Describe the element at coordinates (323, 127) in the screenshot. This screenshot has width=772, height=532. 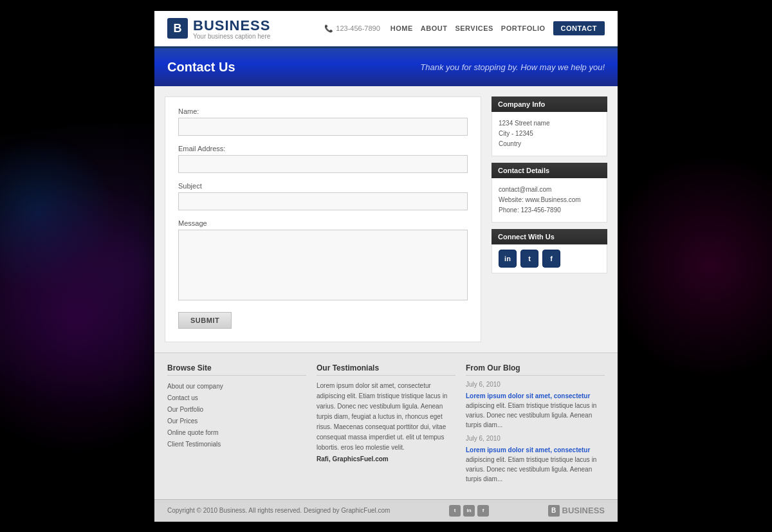
I see `name-input` at that location.